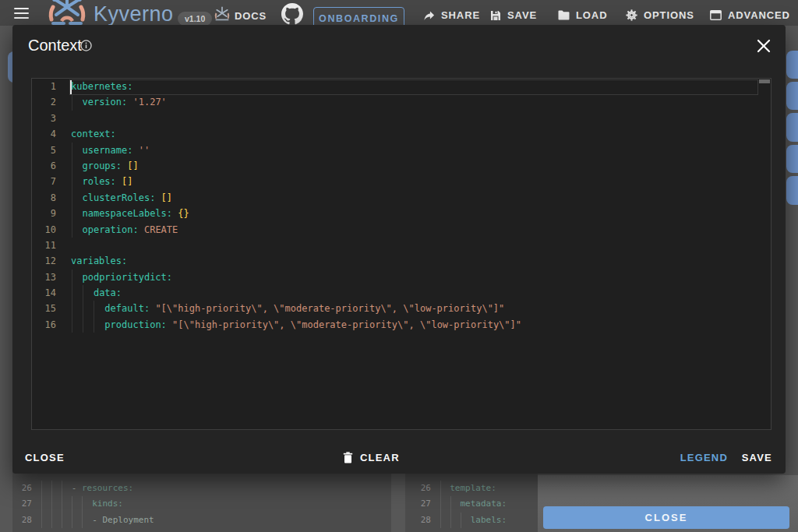 Image resolution: width=798 pixels, height=532 pixels. I want to click on kyverno-logo-icon, so click(67, 12).